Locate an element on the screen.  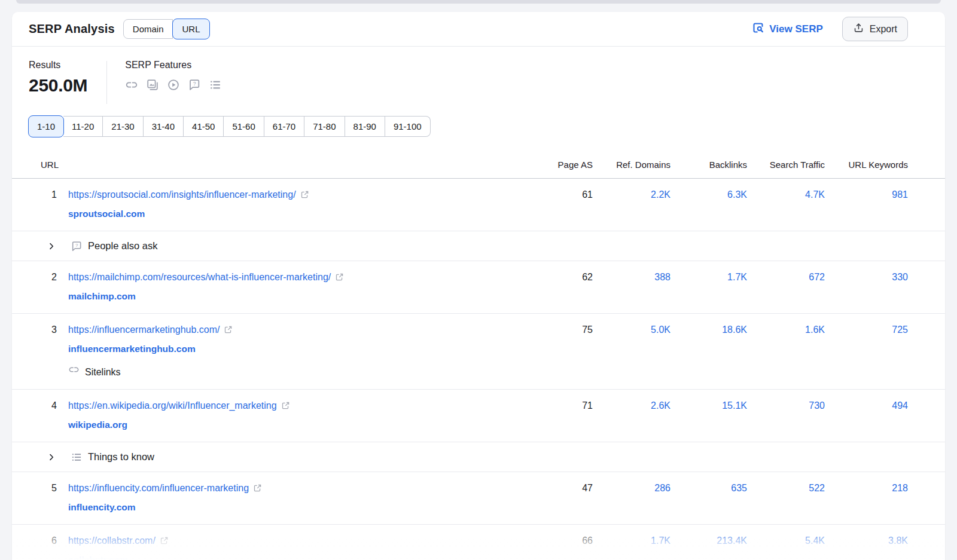
pagination-button-61-70: 61-70 is located at coordinates (285, 127).